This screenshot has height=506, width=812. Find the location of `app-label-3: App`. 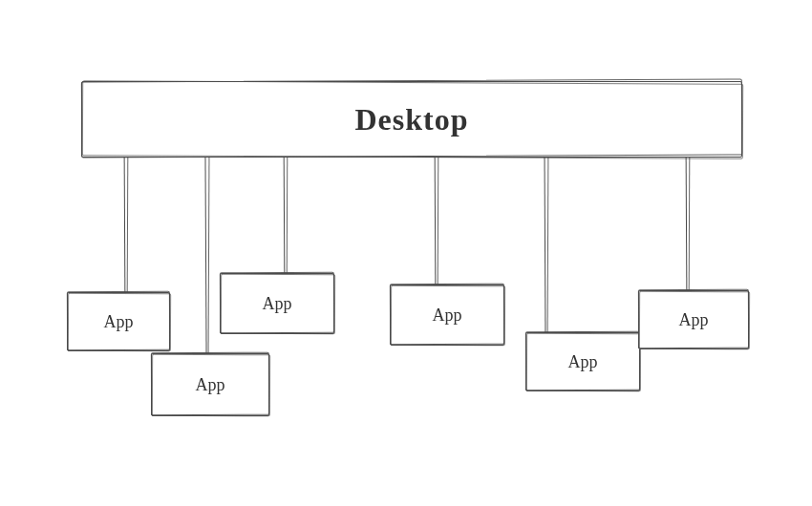

app-label-3: App is located at coordinates (447, 315).